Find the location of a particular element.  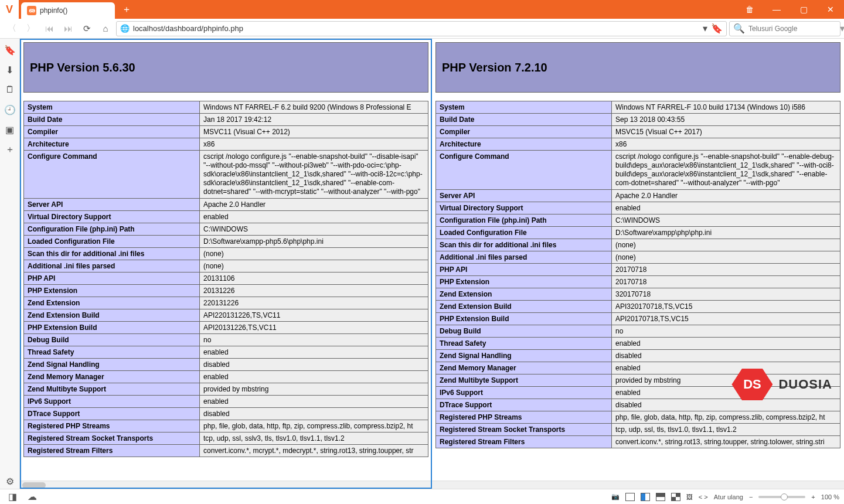

url-input is located at coordinates (416, 28).